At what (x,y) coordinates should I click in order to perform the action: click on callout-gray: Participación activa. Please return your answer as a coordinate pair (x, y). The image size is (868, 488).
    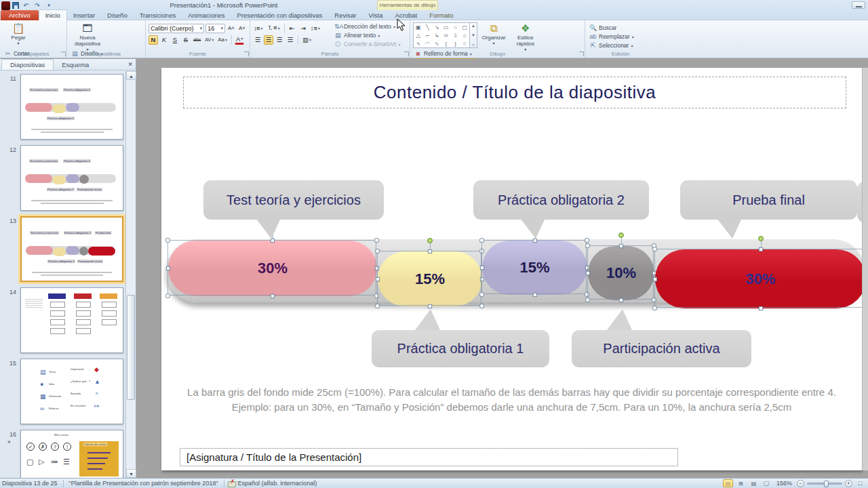
    Looking at the image, I should click on (662, 348).